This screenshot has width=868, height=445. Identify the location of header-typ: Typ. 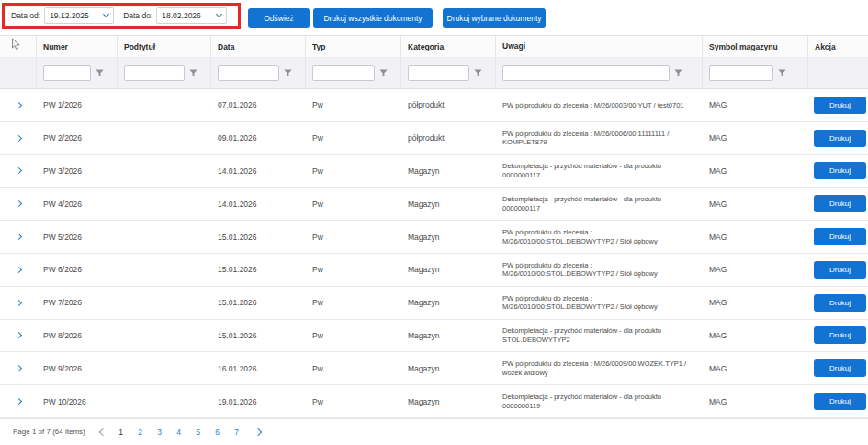
(354, 46).